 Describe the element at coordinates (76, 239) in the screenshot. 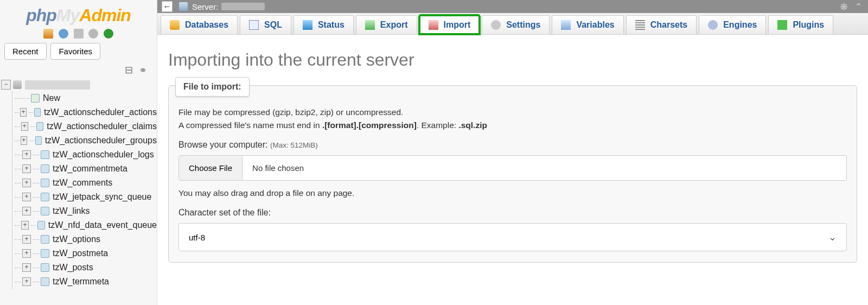

I see `table-label: tzW_options` at that location.